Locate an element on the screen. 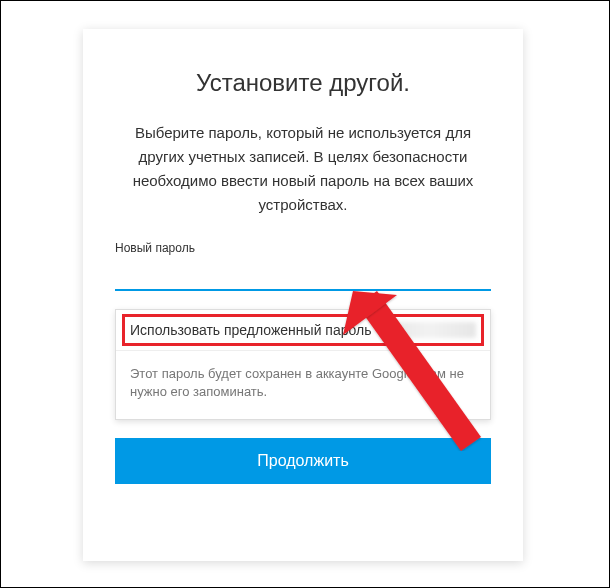 The height and width of the screenshot is (588, 610). page-description: Выберите пароль, который не используется… is located at coordinates (303, 169).